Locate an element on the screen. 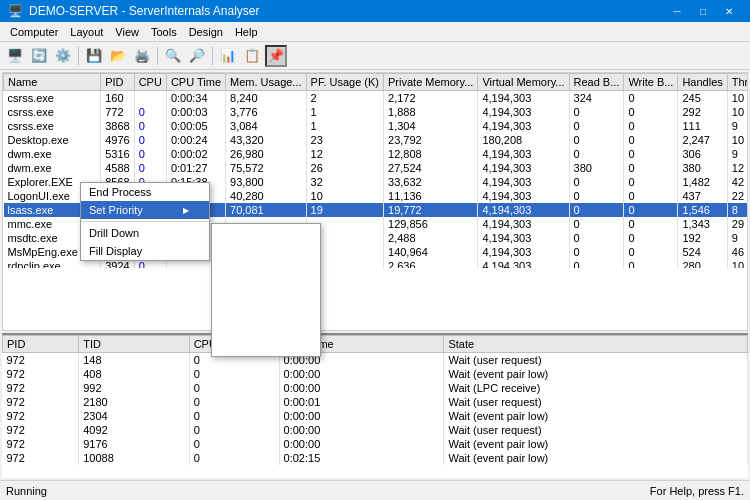 This screenshot has height=500, width=750. col-pf: PF. Usage (K) is located at coordinates (344, 82).